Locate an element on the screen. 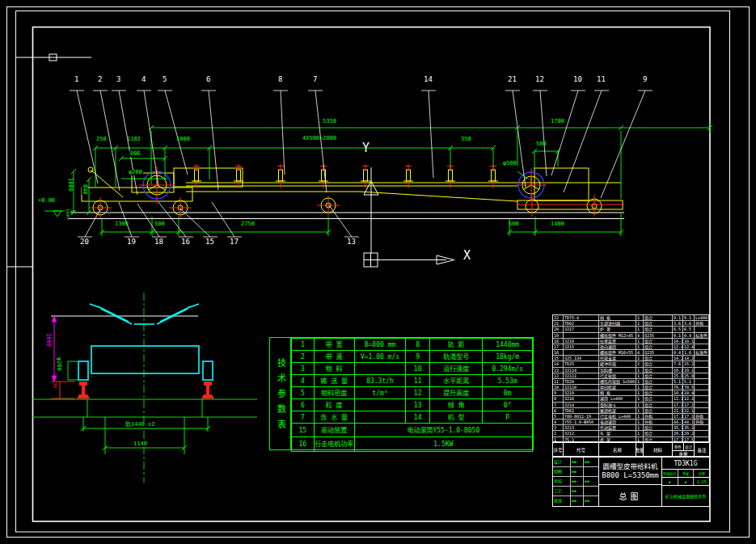 The width and height of the screenshot is (756, 544). parts-cell: 受料漏斗 is located at coordinates (618, 406).